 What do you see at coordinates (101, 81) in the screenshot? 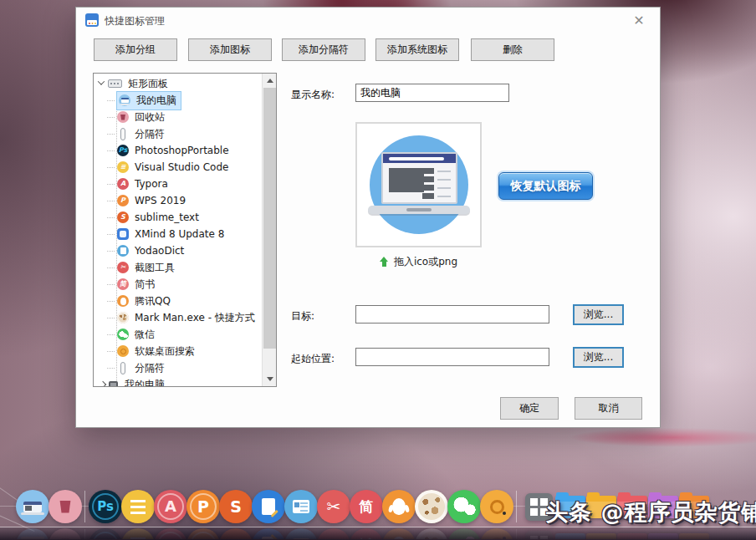
I see `chevron-down-icon` at bounding box center [101, 81].